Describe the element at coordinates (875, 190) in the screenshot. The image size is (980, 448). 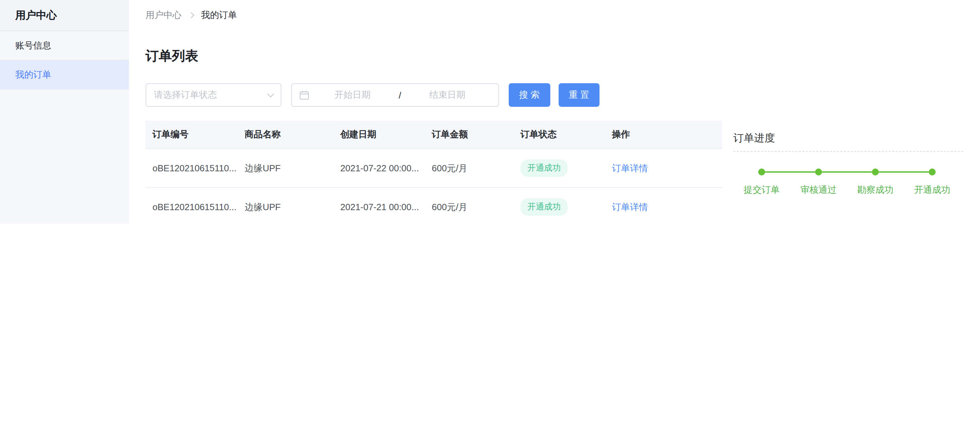
I see `step-label: 勘察成功` at that location.